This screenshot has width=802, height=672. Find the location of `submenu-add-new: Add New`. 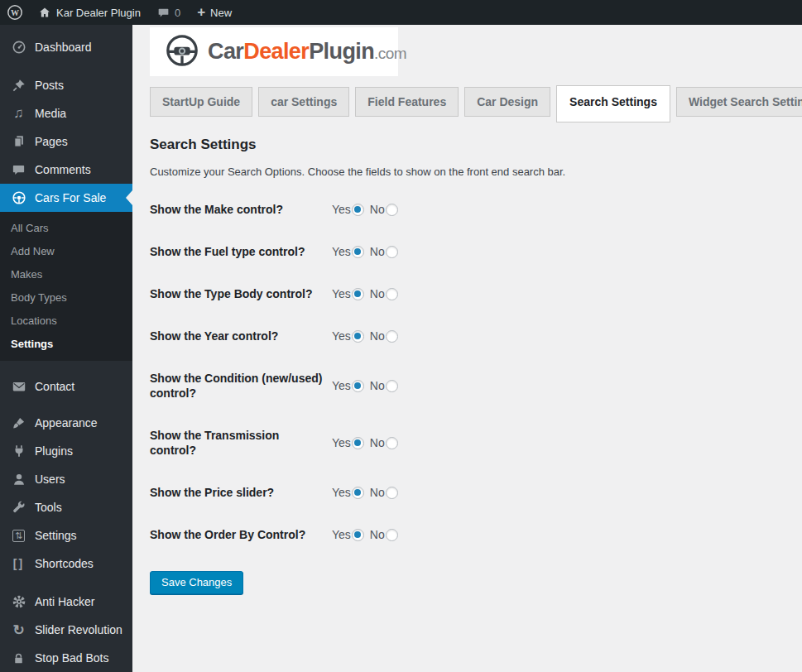

submenu-add-new: Add New is located at coordinates (66, 252).